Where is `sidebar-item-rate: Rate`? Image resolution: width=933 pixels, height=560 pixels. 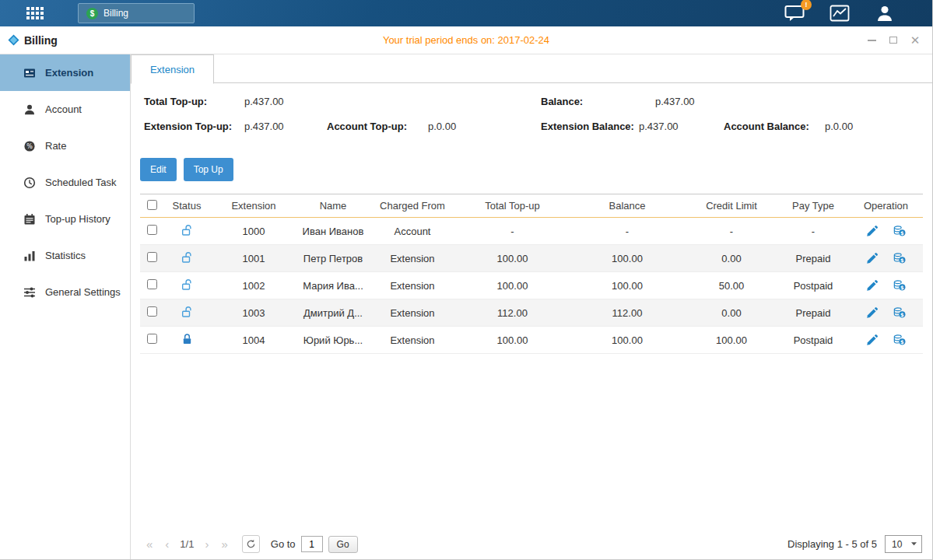 sidebar-item-rate: Rate is located at coordinates (65, 146).